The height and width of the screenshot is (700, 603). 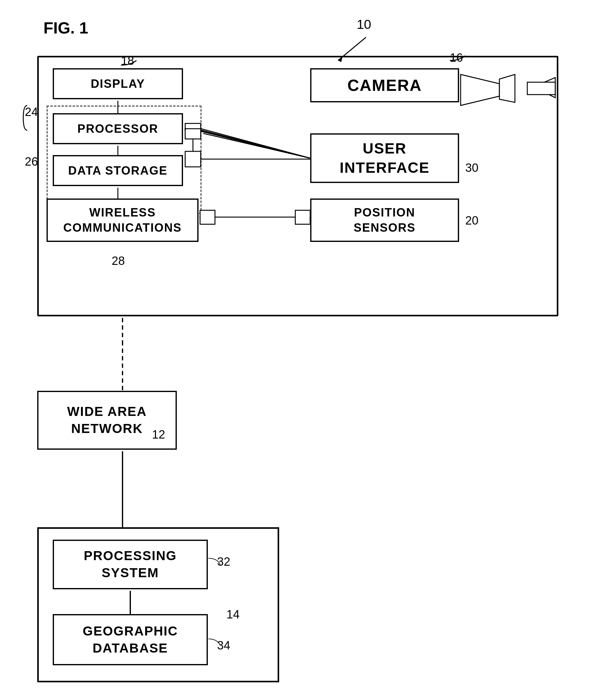 What do you see at coordinates (233, 615) in the screenshot?
I see `ref-14-label: 14` at bounding box center [233, 615].